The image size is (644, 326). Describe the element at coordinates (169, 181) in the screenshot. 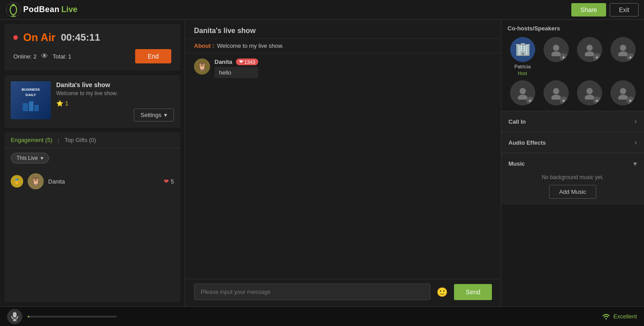

I see `heart-count: ❤ 5` at that location.